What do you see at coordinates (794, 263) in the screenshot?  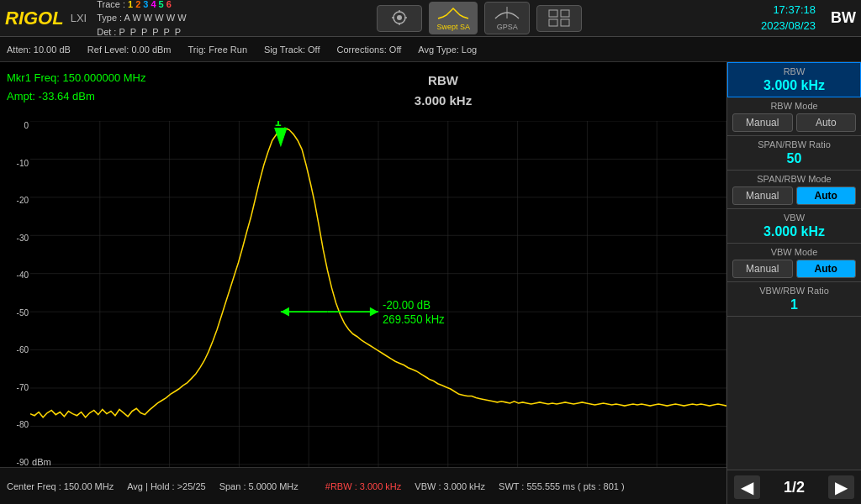 I see `vbw-mode-section: VBW Mode Manual Auto` at bounding box center [794, 263].